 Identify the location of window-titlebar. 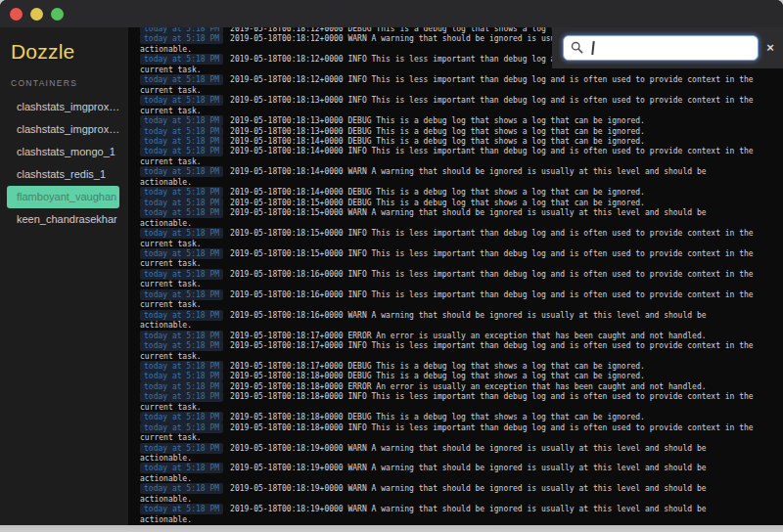
(392, 14).